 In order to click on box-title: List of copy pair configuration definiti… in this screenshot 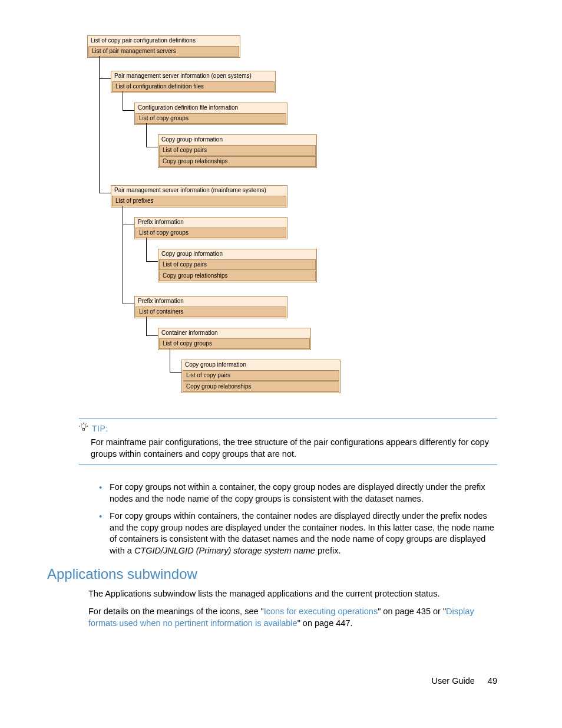, I will do `click(164, 41)`.